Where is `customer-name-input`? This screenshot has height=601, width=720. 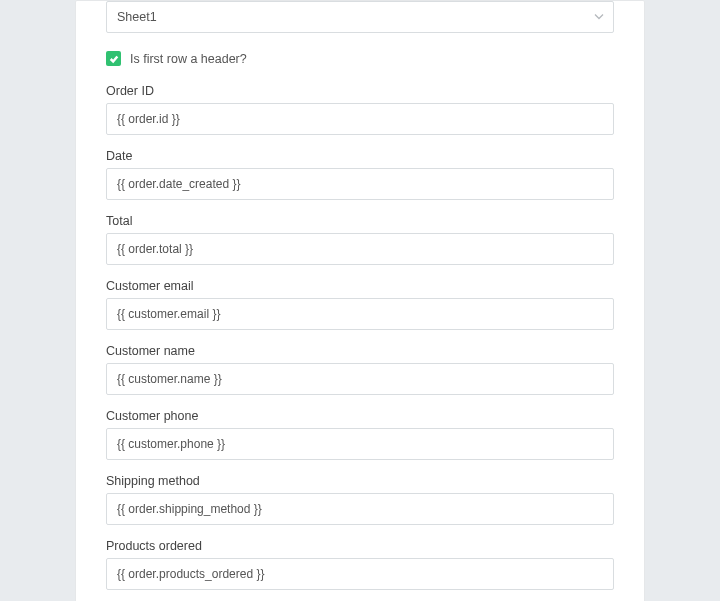 customer-name-input is located at coordinates (360, 379).